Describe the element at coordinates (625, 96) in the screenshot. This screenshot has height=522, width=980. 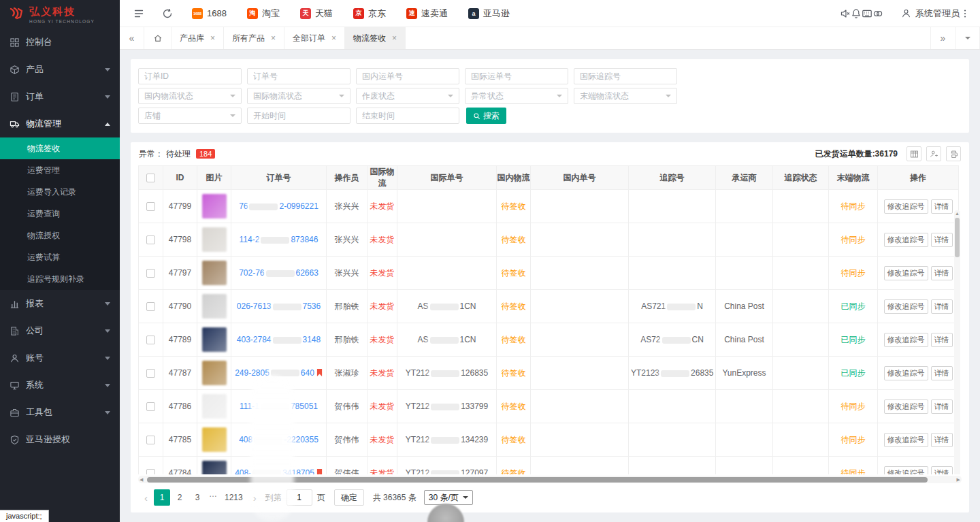
I see `terminal-logistics-status-select: 末端物流状态` at that location.